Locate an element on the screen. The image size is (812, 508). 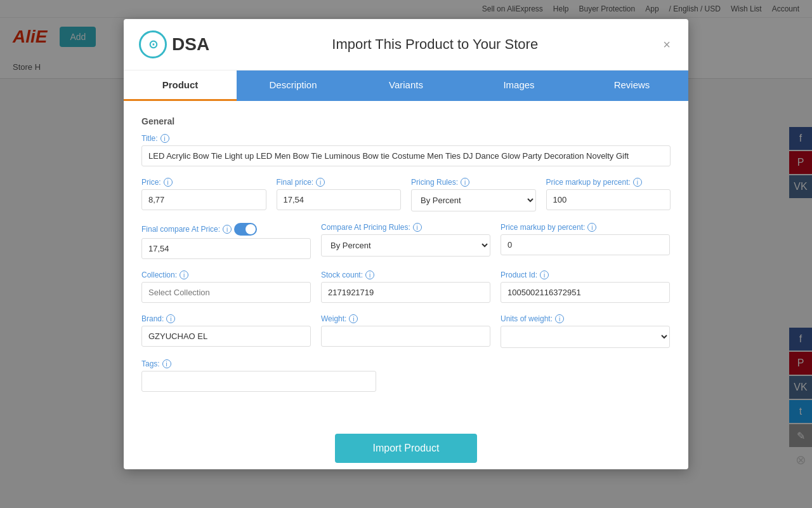
final-price-input is located at coordinates (339, 199).